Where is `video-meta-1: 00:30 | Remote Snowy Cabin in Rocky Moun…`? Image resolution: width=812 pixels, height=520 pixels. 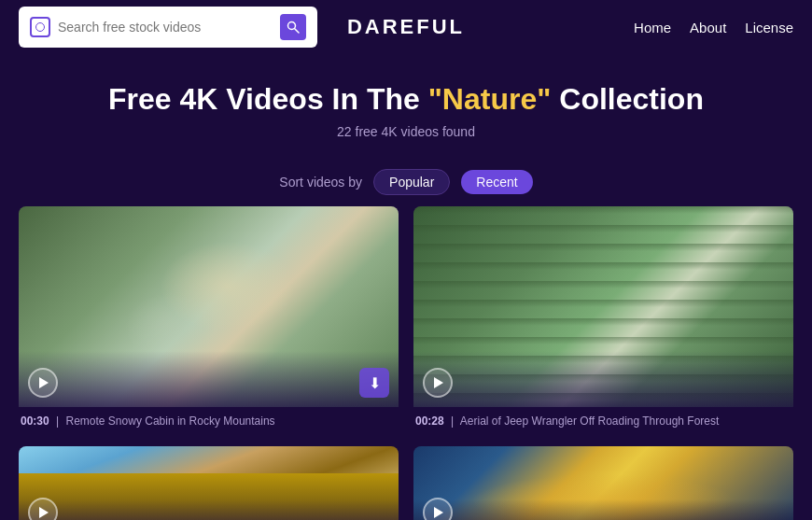 video-meta-1: 00:30 | Remote Snowy Cabin in Rocky Moun… is located at coordinates (209, 419).